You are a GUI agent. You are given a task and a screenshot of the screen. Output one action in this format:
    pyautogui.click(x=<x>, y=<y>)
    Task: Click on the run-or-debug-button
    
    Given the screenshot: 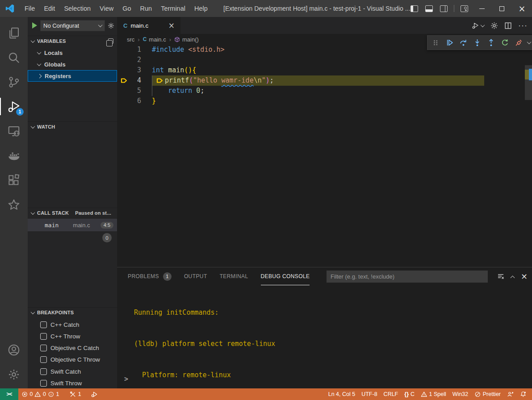 What is the action you would take?
    pyautogui.click(x=478, y=26)
    